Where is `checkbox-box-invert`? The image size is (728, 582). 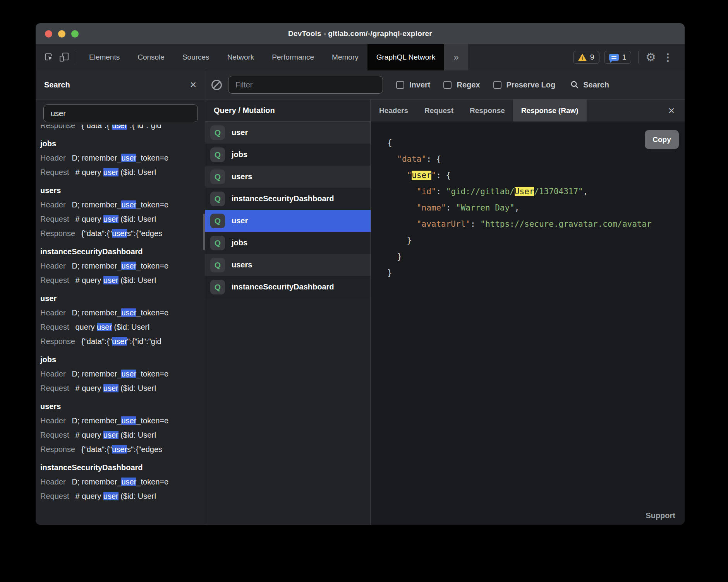
checkbox-box-invert is located at coordinates (400, 85).